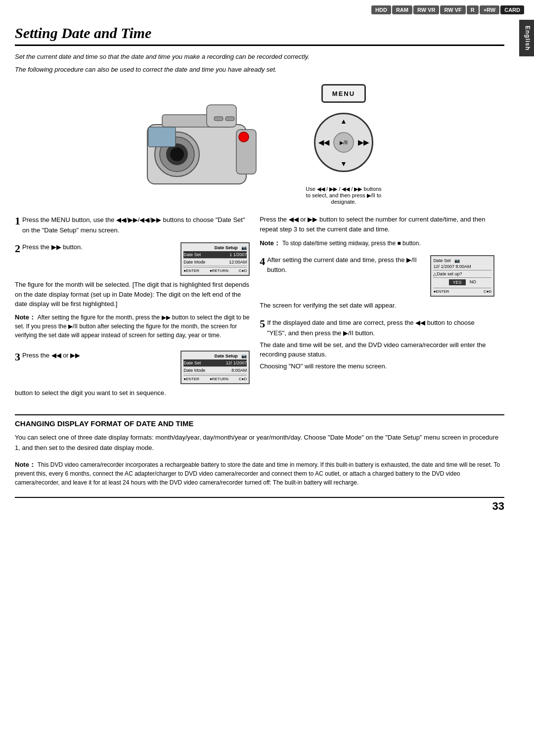  Describe the element at coordinates (133, 393) in the screenshot. I see `step-3-body: button to select the digit you want to s…` at that location.